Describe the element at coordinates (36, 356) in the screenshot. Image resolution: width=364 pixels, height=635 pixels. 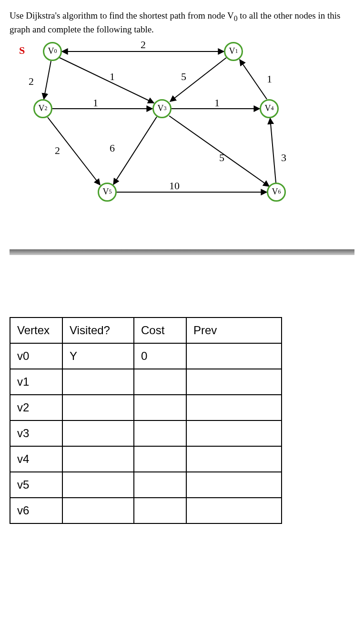
I see `cell-vertex: v0` at that location.